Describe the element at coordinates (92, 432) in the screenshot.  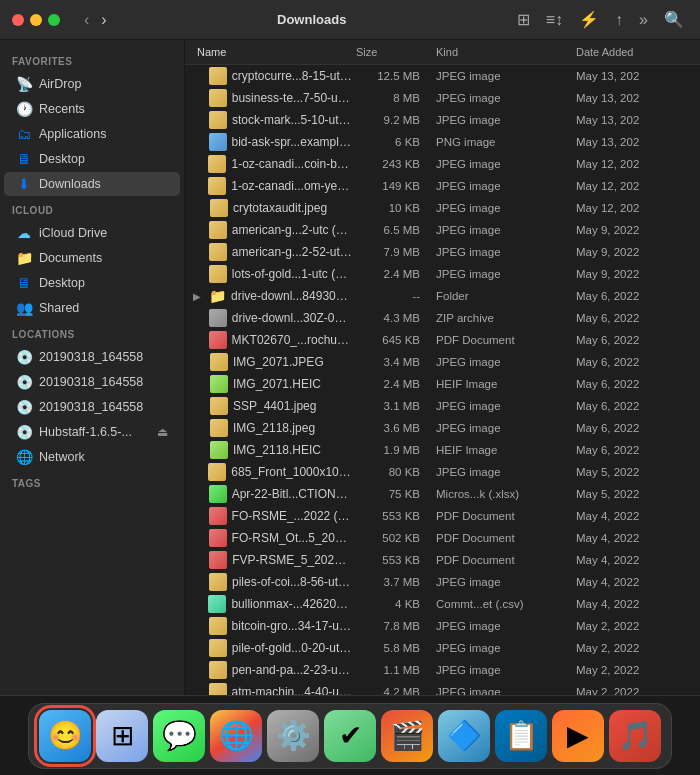
I see `sidebar-item-loc4: 💿 Hubstaff-1.6.5-... ⏏` at that location.